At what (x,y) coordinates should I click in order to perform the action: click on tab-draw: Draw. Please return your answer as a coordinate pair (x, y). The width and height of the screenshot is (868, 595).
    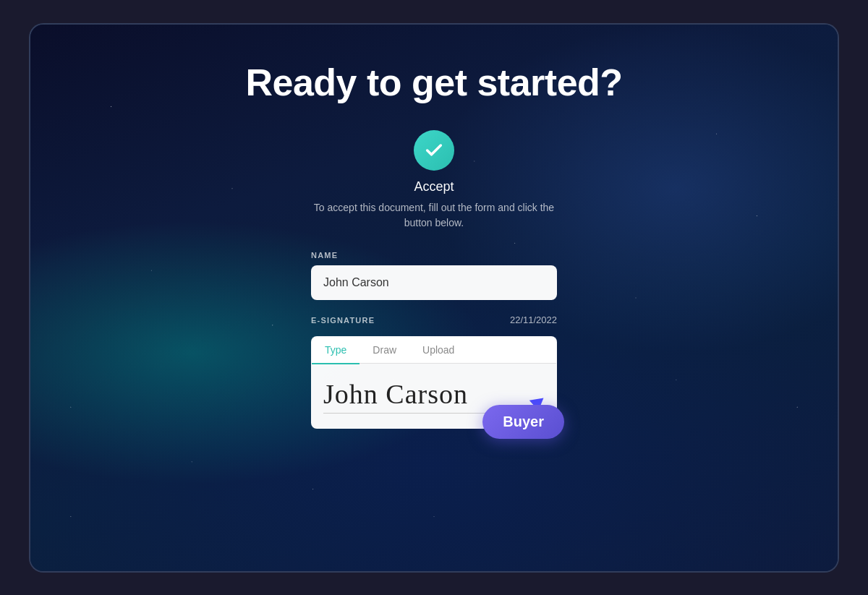
    Looking at the image, I should click on (385, 351).